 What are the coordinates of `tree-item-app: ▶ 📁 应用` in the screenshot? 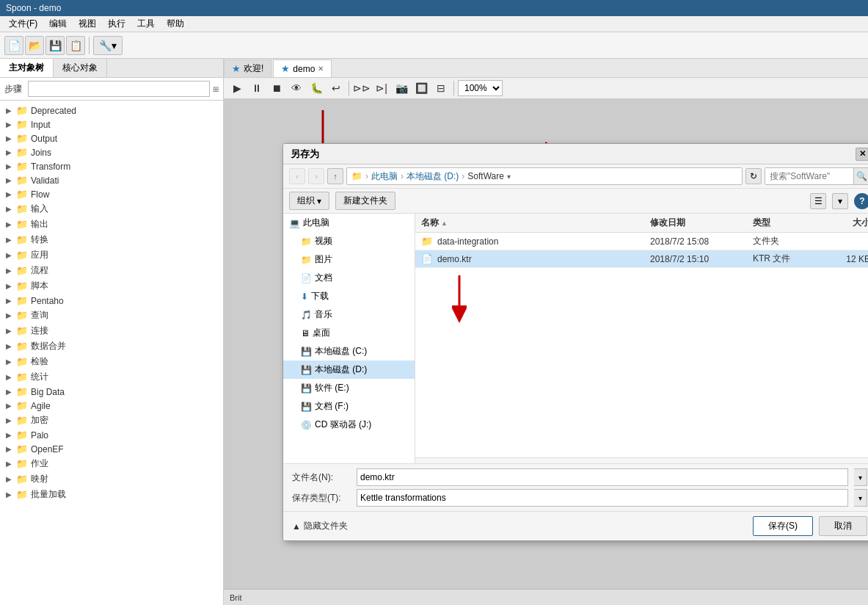 It's located at (112, 256).